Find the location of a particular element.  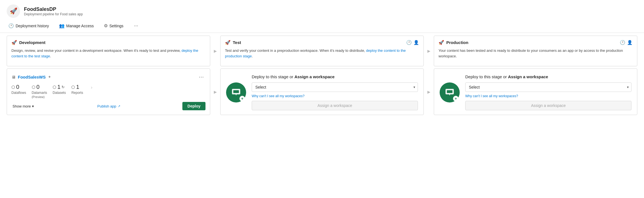

production-why-cant-link: Why can't I see all my workspaces? is located at coordinates (492, 96).